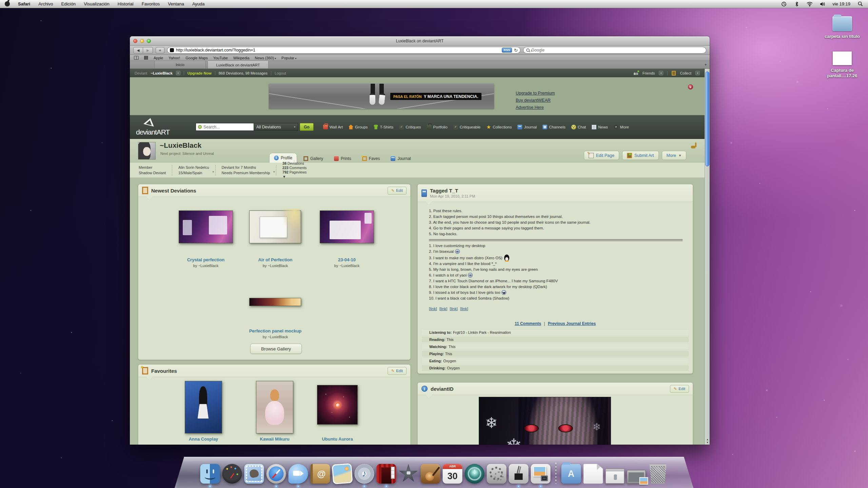 This screenshot has width=868, height=488. Describe the element at coordinates (621, 127) in the screenshot. I see `nav-more: More` at that location.